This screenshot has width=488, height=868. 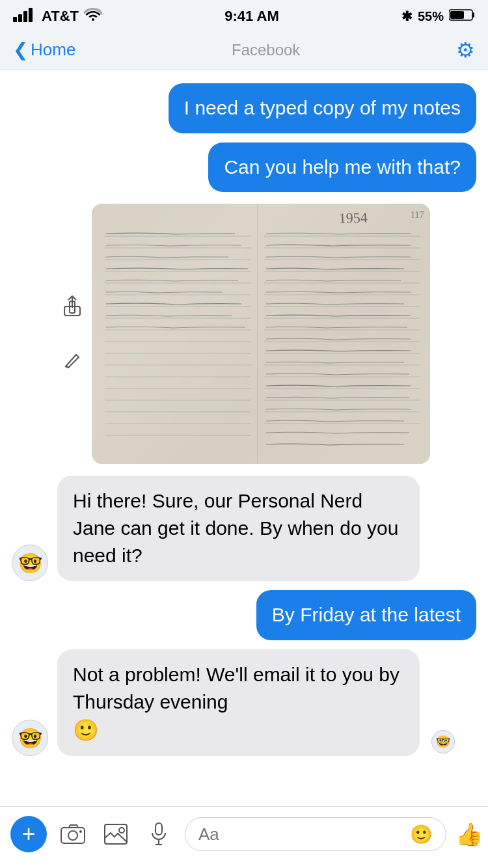 What do you see at coordinates (443, 742) in the screenshot?
I see `small-bot-avatar: 🤓` at bounding box center [443, 742].